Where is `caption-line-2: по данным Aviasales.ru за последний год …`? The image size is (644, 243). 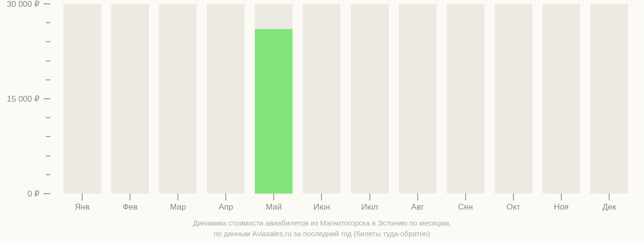 caption-line-2: по данным Aviasales.ru за последний год … is located at coordinates (322, 233).